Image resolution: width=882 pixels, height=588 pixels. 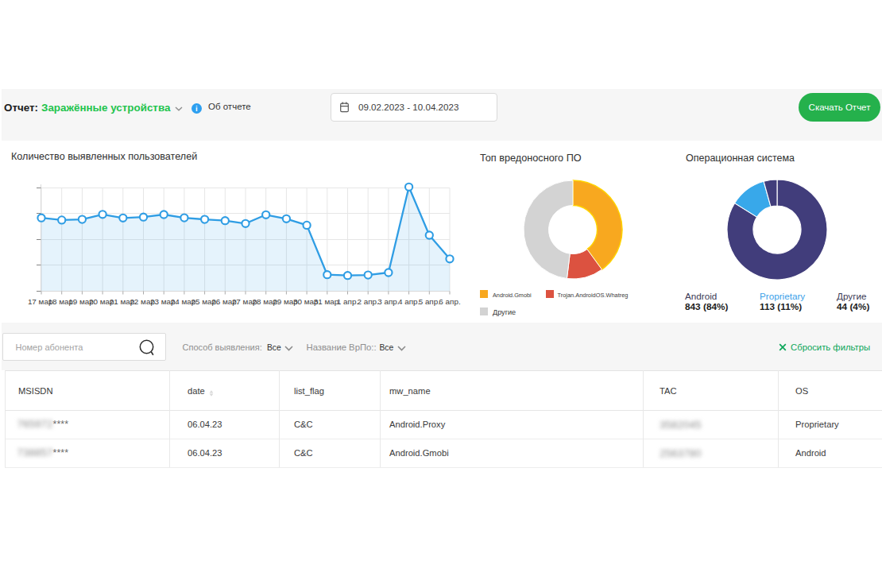 What do you see at coordinates (348, 302) in the screenshot?
I see `svg-text: 1 апр.` at bounding box center [348, 302].